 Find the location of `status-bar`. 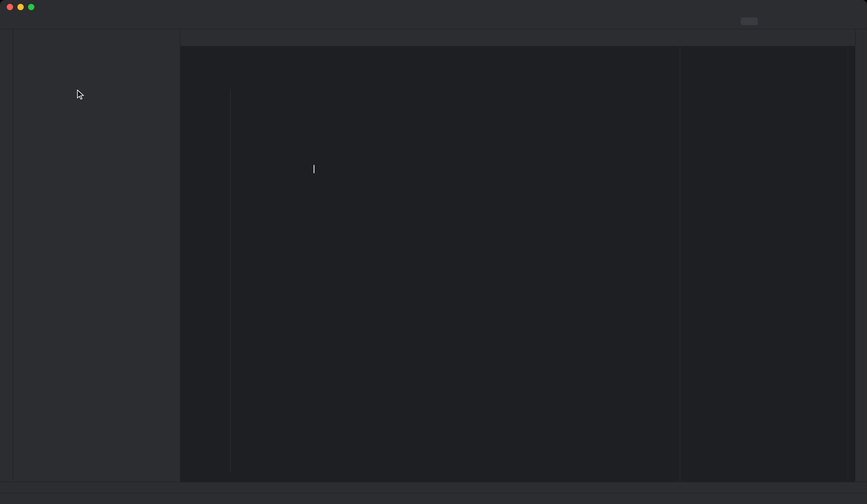

status-bar is located at coordinates (434, 498).